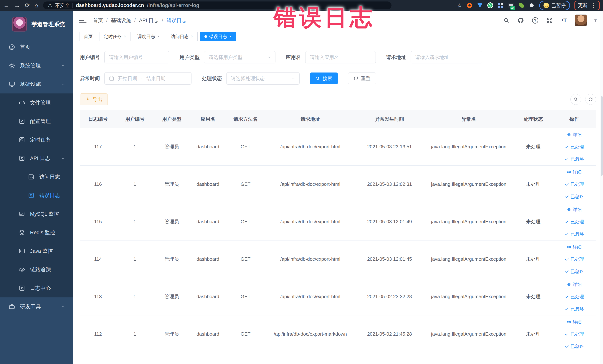 This screenshot has height=364, width=603. What do you see at coordinates (341, 57) in the screenshot?
I see `app-name-input` at bounding box center [341, 57].